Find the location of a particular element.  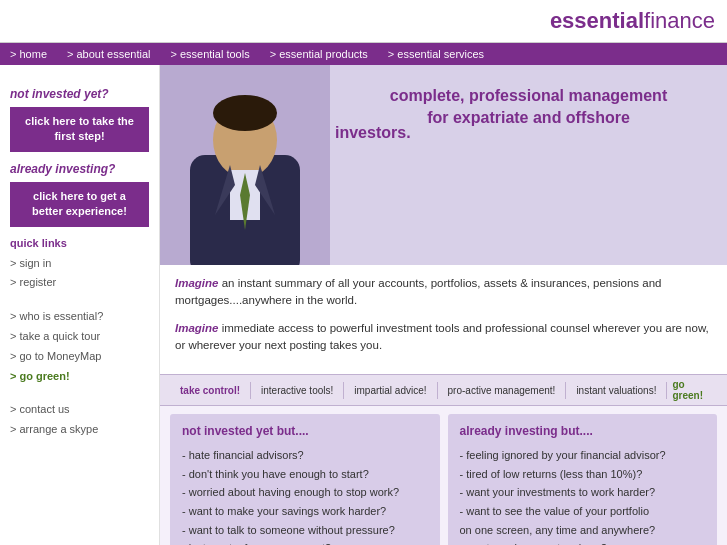

navbar: > home > about essential > essential too… is located at coordinates (364, 54).